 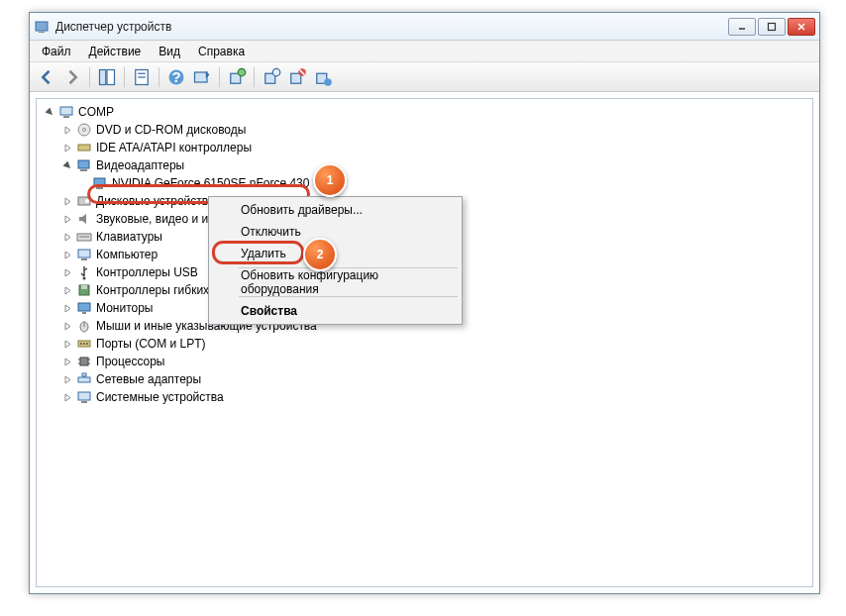 What do you see at coordinates (202, 77) in the screenshot?
I see `scan-hardware-button` at bounding box center [202, 77].